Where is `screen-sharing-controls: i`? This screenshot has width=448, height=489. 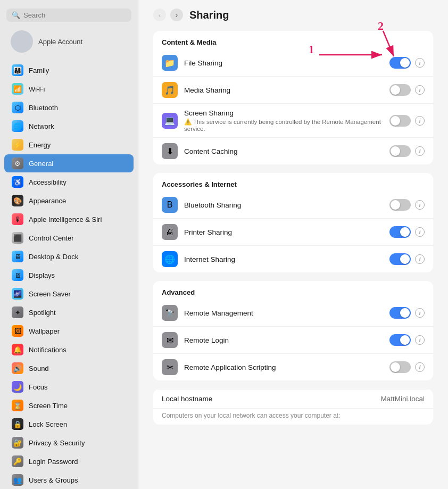 screen-sharing-controls: i is located at coordinates (407, 121).